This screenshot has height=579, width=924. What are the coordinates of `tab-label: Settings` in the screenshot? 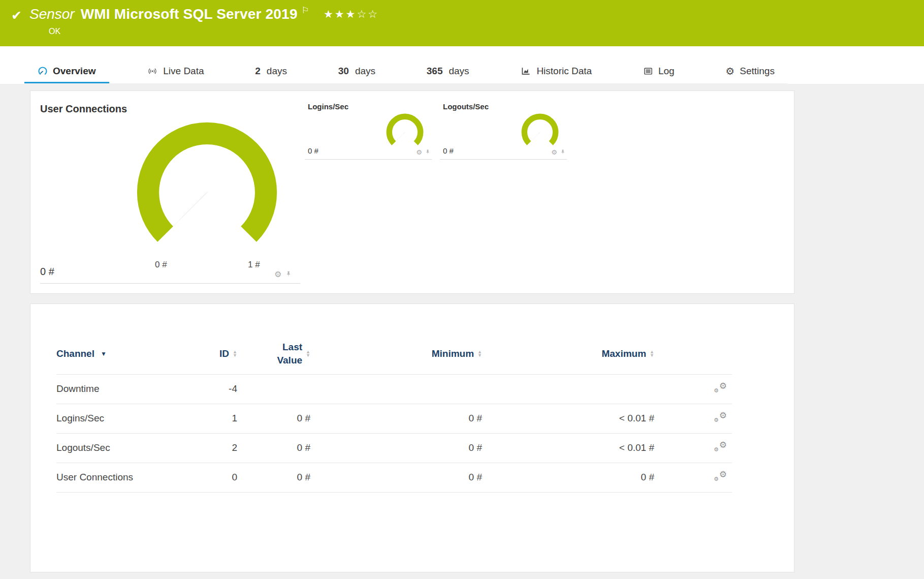 It's located at (757, 71).